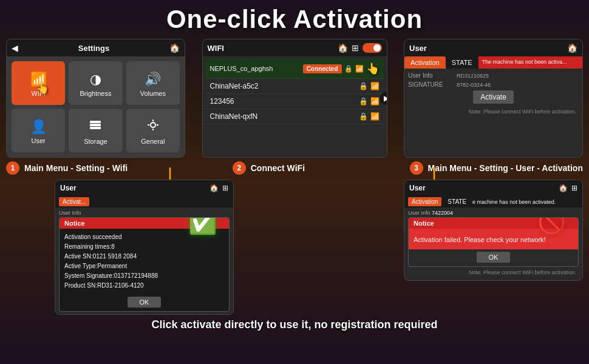 Image resolution: width=589 pixels, height=364 pixels. What do you see at coordinates (425, 62) in the screenshot?
I see `tab-activation-label: Activation` at bounding box center [425, 62].